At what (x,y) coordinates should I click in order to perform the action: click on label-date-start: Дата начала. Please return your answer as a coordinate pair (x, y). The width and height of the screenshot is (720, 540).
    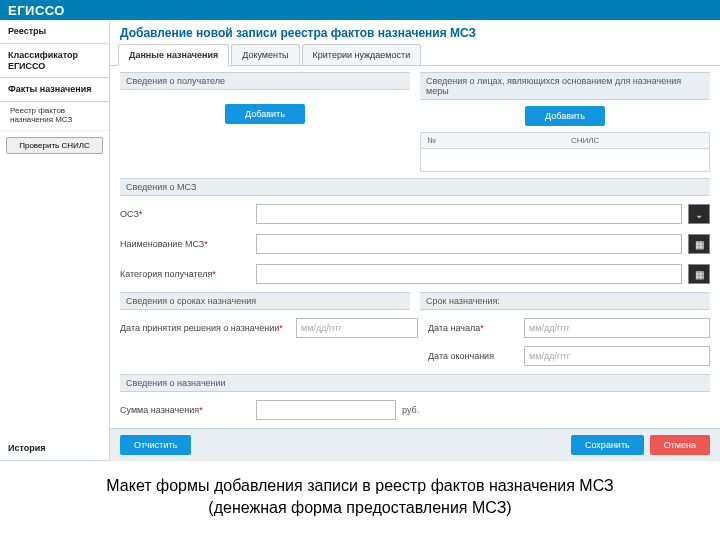
    Looking at the image, I should click on (473, 328).